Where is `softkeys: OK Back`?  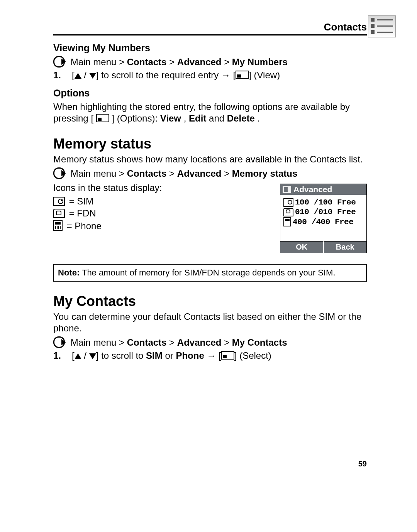
softkeys: OK Back is located at coordinates (324, 247).